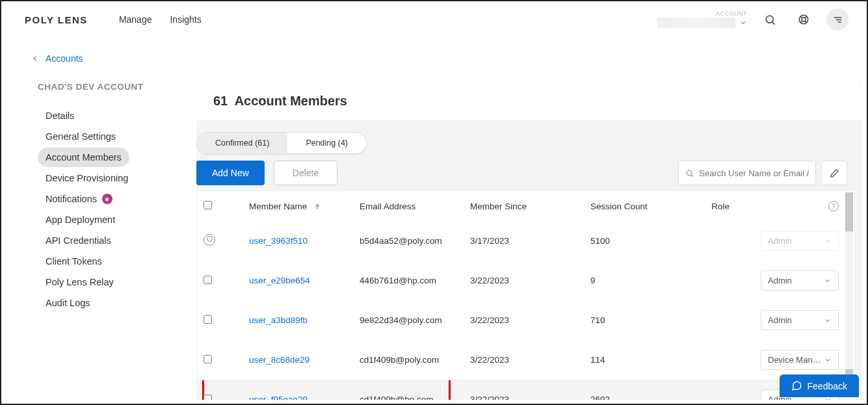 The width and height of the screenshot is (868, 405). Describe the element at coordinates (83, 157) in the screenshot. I see `sidebar-item-account-members: Account Members` at that location.